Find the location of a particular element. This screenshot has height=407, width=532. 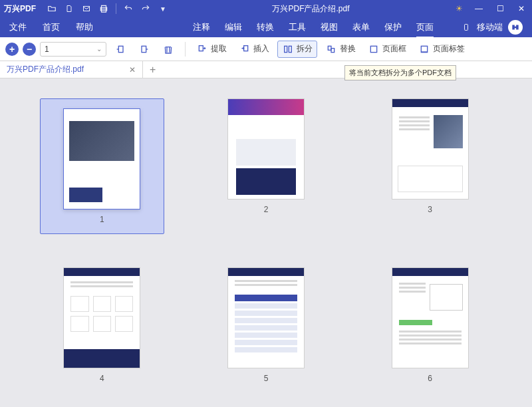

insert-label: 插入 is located at coordinates (261, 49).